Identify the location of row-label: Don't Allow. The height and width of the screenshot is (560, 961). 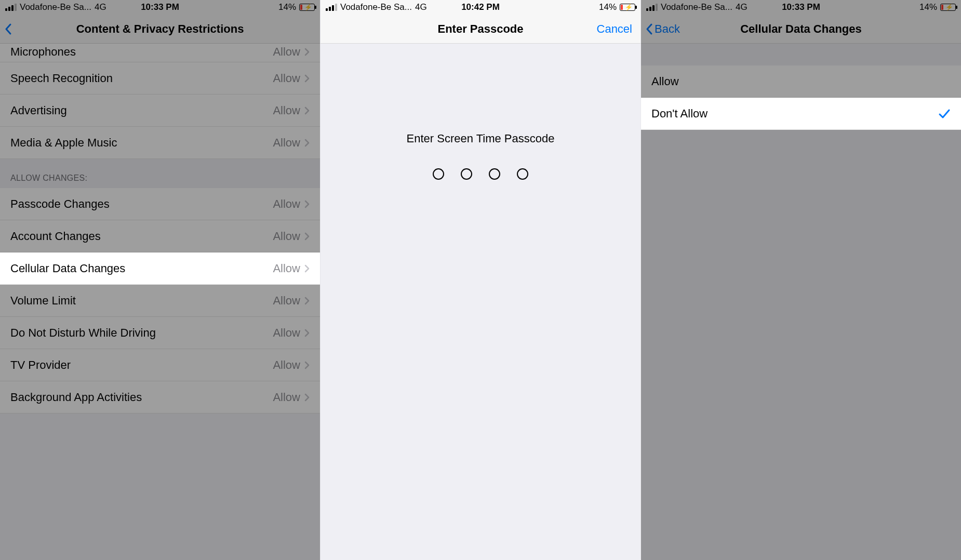
(679, 114).